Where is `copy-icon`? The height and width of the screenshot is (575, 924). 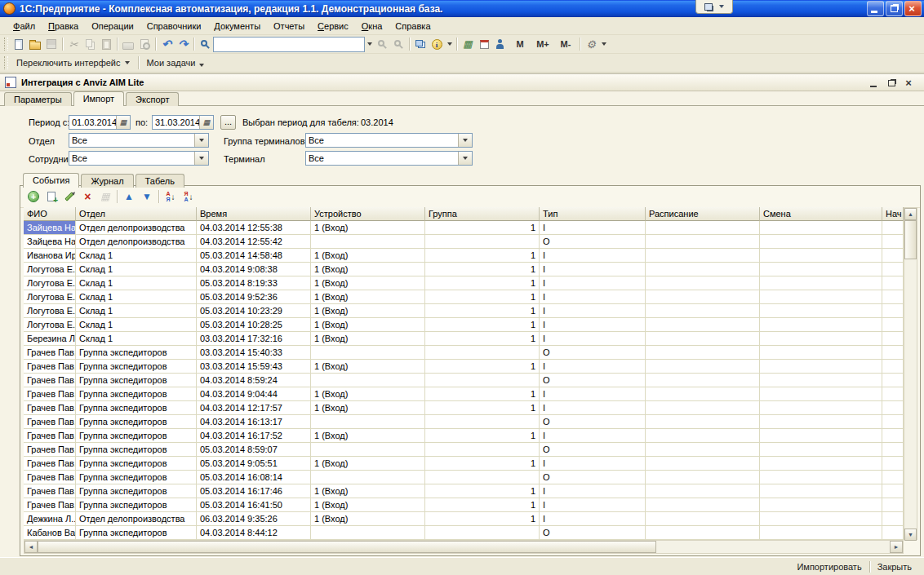 copy-icon is located at coordinates (90, 44).